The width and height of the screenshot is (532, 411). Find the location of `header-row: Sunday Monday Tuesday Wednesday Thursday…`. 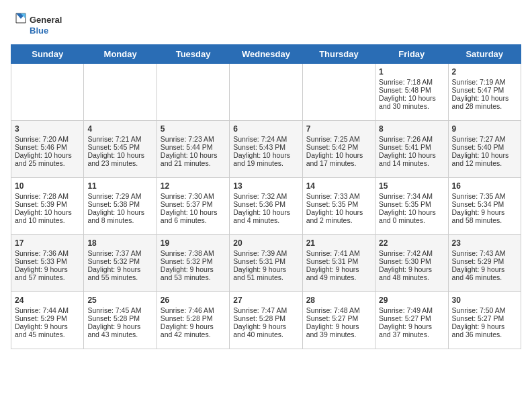

header-row: Sunday Monday Tuesday Wednesday Thursday… is located at coordinates (266, 54).